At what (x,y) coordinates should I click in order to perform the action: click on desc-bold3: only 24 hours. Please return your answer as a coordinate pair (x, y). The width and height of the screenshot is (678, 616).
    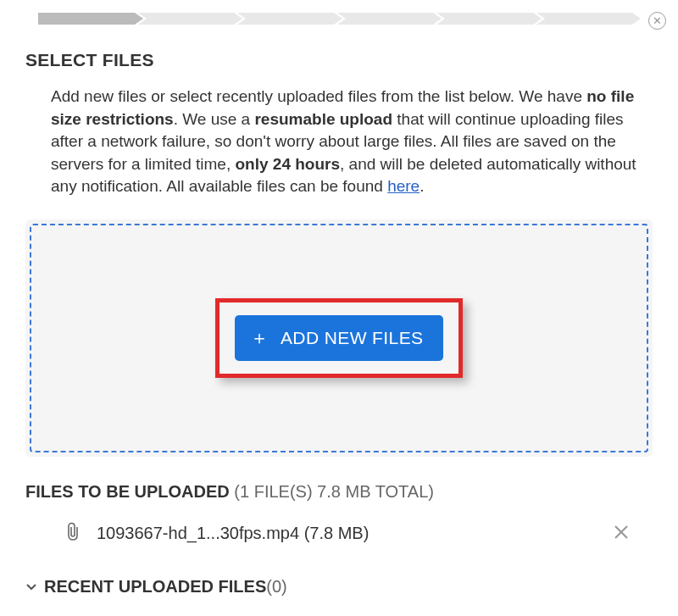
    Looking at the image, I should click on (288, 164).